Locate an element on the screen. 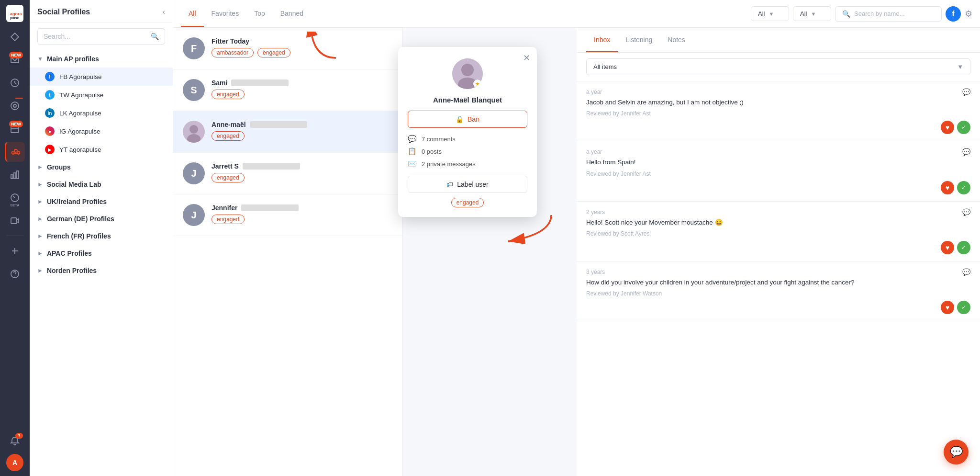 This screenshot has width=980, height=476. group-header-social-media-lab: ► Social Media Lab is located at coordinates (101, 184).